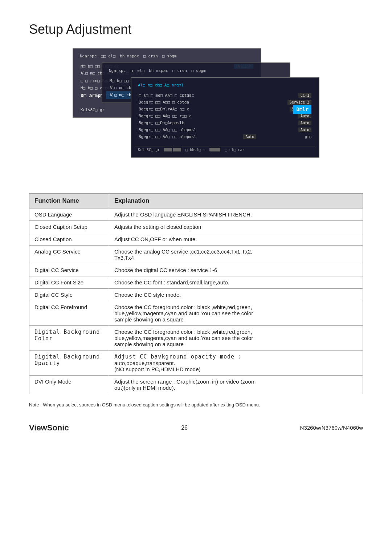 Image resolution: width=392 pixels, height=555 pixels. I want to click on table-row: Digital BackgroundOpacityAdjust CC bavkg…, so click(196, 363).